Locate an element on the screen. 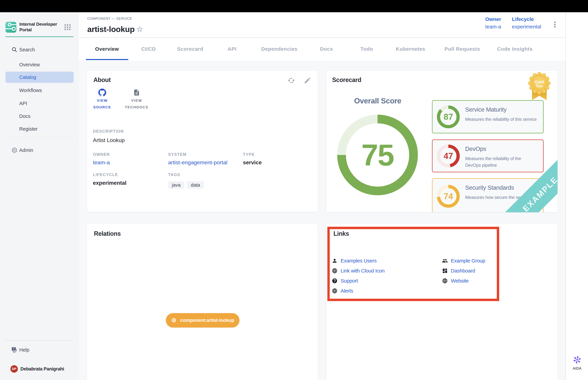  about-card: About VIEW SOURCE VIEW TECHDOCS DESCRIPT… is located at coordinates (202, 141).